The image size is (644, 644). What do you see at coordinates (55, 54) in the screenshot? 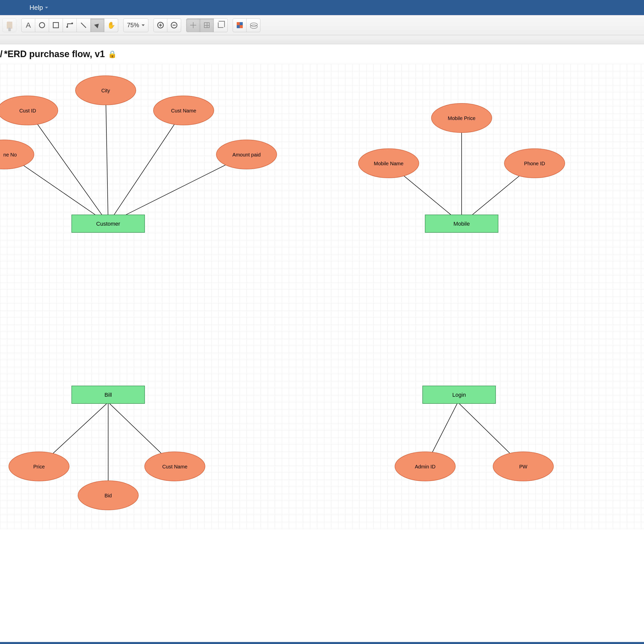
I see `doc-title: *ERD purchase flow, v1` at bounding box center [55, 54].